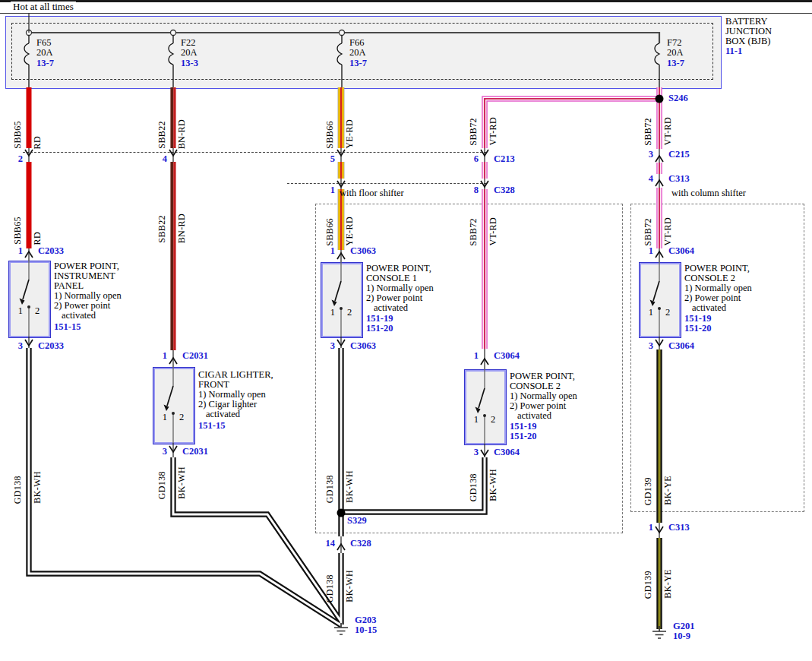 The width and height of the screenshot is (812, 661). Describe the element at coordinates (734, 52) in the screenshot. I see `bjb-page-ref: 11-1` at that location.